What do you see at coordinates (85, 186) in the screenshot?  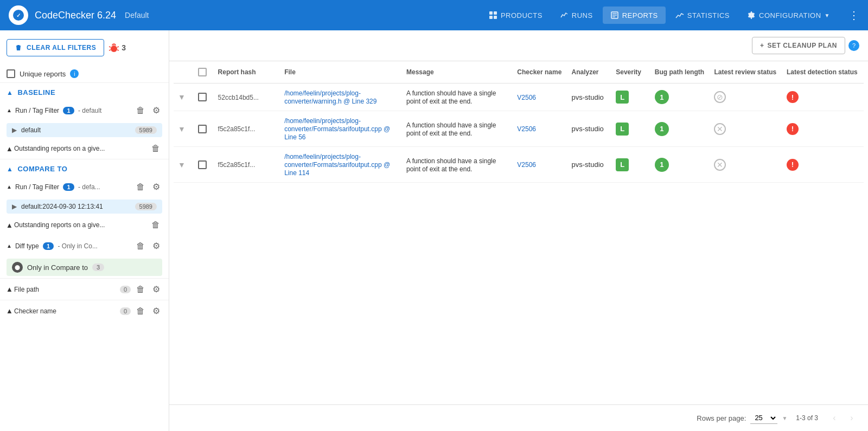 I see `compare-run-tag-filter: ▲ Run / Tag Filter 1 - defa... 🗑 ⚙` at bounding box center [85, 186].